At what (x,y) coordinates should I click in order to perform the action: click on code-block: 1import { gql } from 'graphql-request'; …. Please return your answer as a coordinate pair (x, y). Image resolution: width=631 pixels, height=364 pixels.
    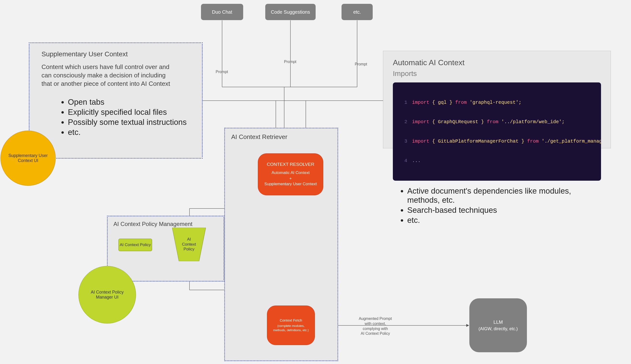
    Looking at the image, I should click on (497, 132).